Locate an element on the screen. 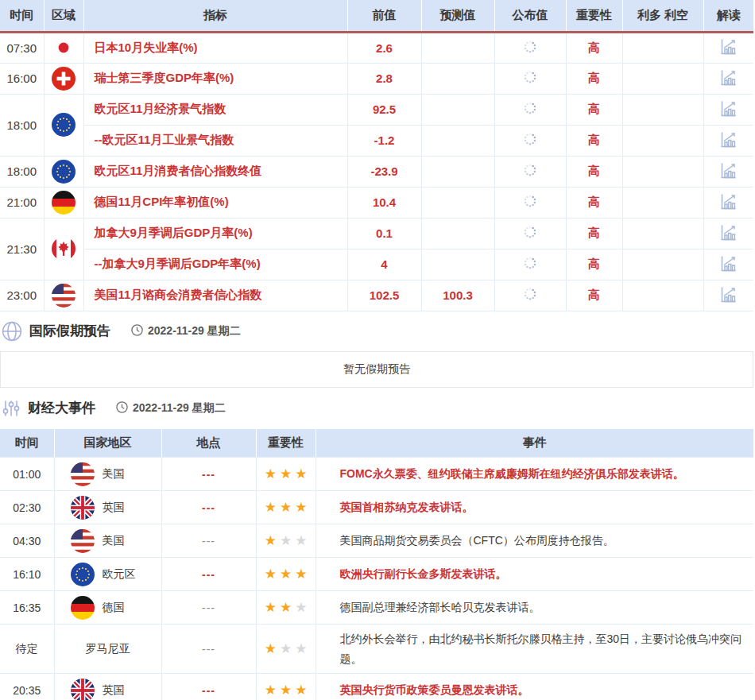 The image size is (755, 700). col-time: 时间 is located at coordinates (27, 443).